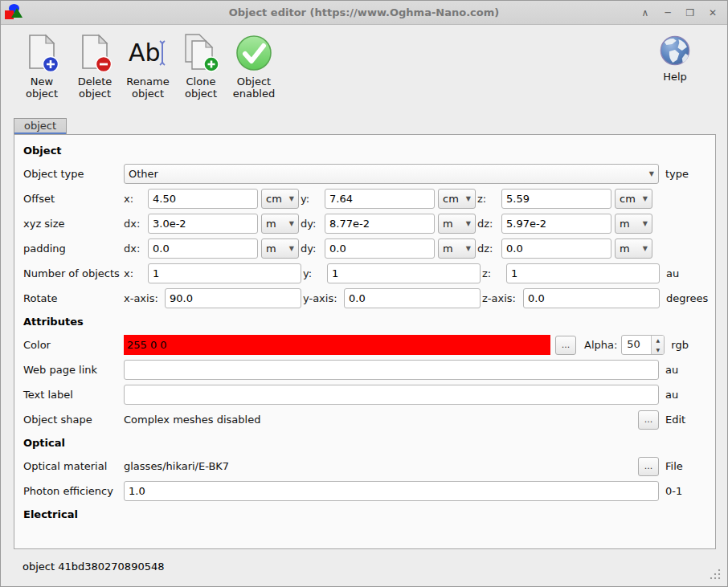 This screenshot has height=587, width=728. I want to click on size-dx-input, so click(202, 223).